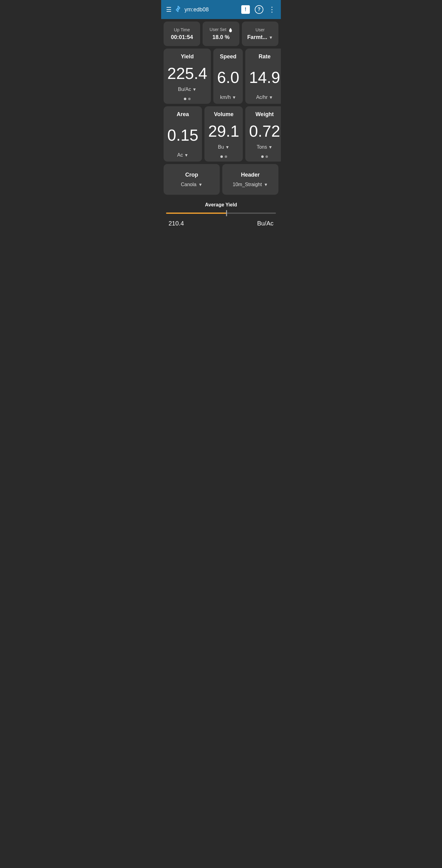 The image size is (442, 868). Describe the element at coordinates (169, 9) in the screenshot. I see `hamburger-icon: ☰` at that location.